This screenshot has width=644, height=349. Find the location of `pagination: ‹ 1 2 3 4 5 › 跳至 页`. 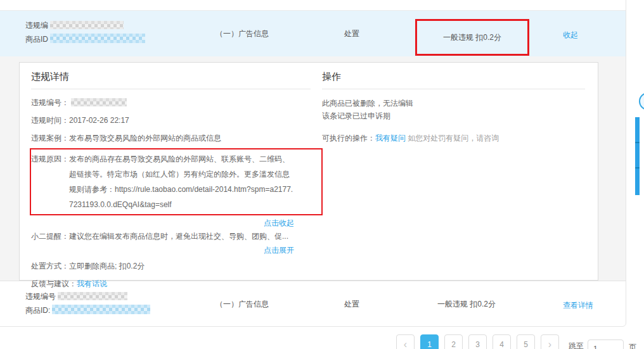

pagination: ‹ 1 2 3 4 5 › 跳至 页 is located at coordinates (516, 342).